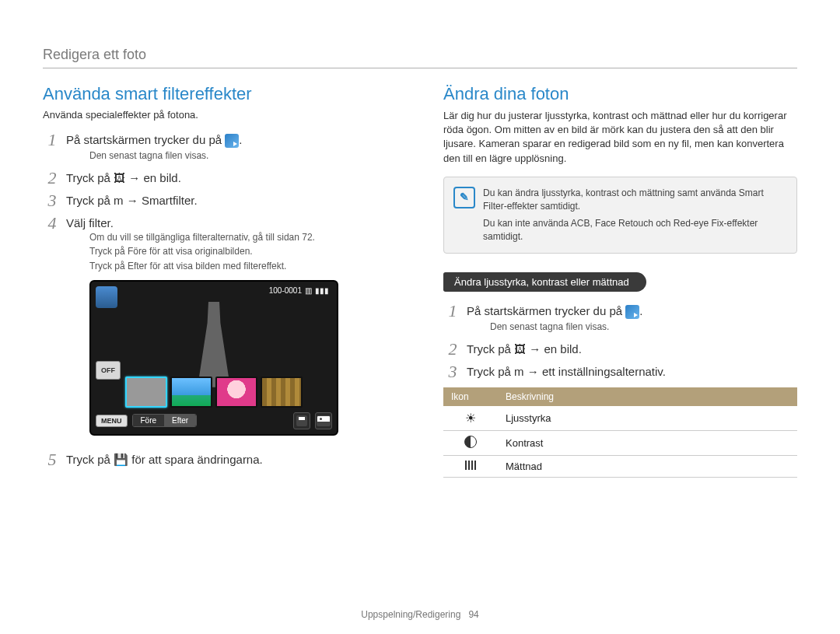 Image resolution: width=840 pixels, height=634 pixels. Describe the element at coordinates (132, 201) in the screenshot. I see `step-3-text: Tryck på m → Smartfilter.` at that location.